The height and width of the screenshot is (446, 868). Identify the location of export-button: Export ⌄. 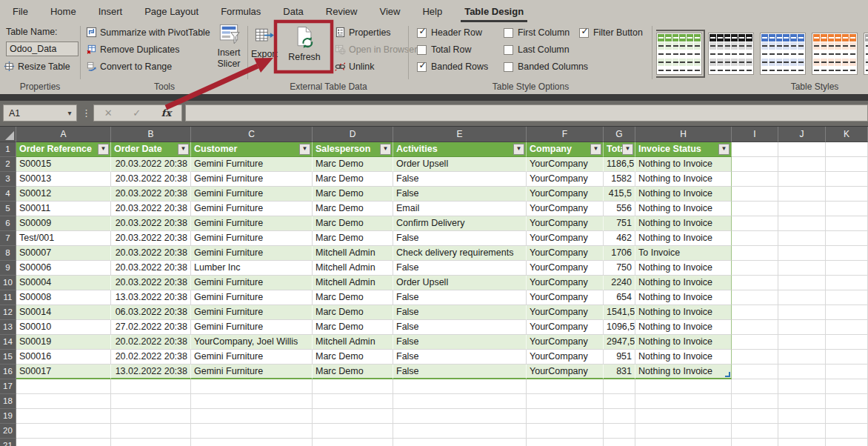
(264, 49).